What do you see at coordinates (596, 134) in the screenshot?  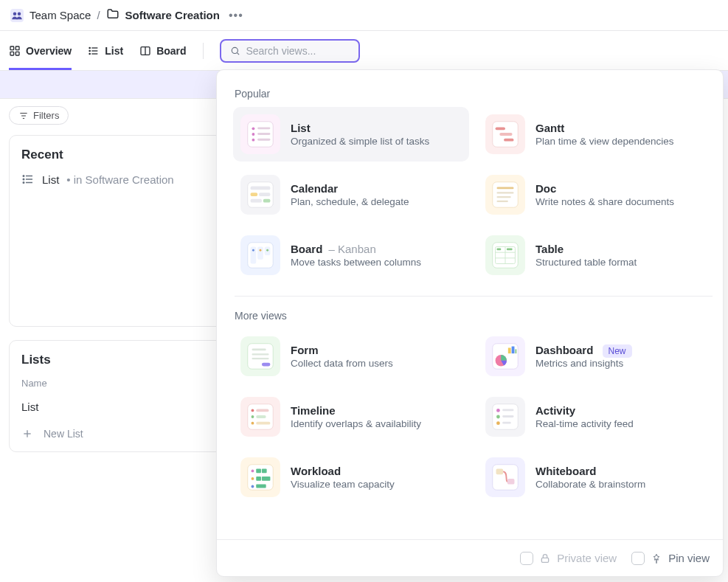 I see `view-option-gantt: Gantt Plan time & view dependencies` at bounding box center [596, 134].